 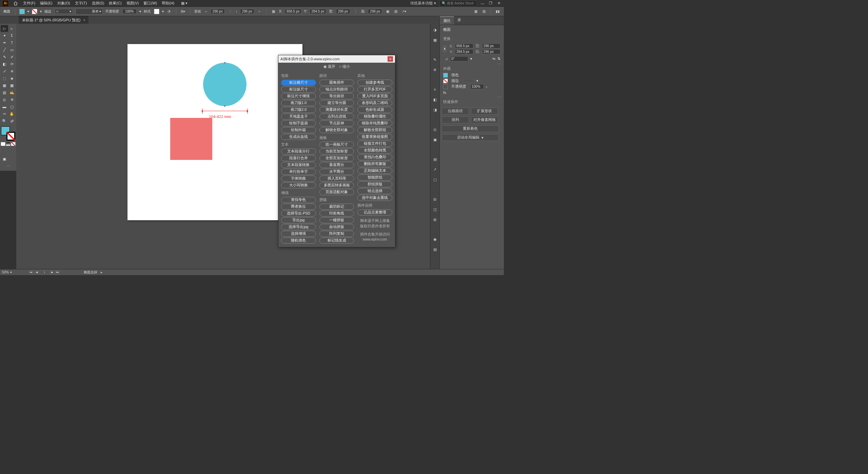 I want to click on toggle-fill-stroke: ⇄, so click(x=12, y=121).